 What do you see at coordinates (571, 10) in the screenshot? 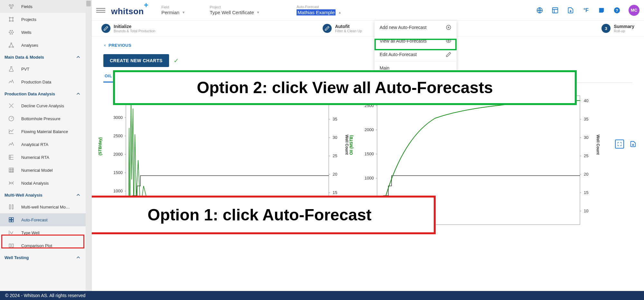
I see `download-icon` at bounding box center [571, 10].